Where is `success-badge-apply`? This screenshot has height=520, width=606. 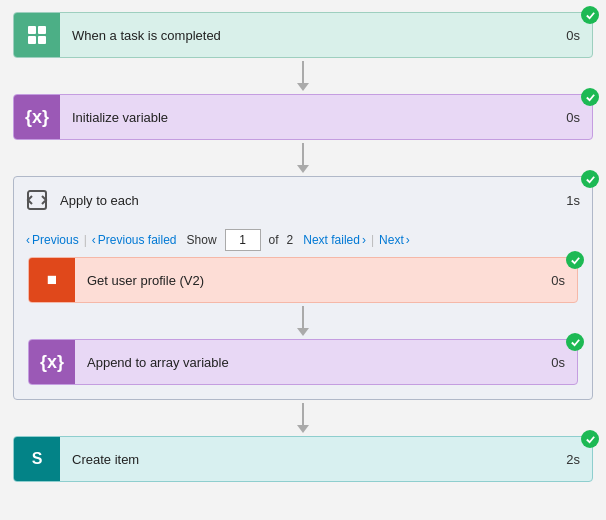
success-badge-apply is located at coordinates (590, 179).